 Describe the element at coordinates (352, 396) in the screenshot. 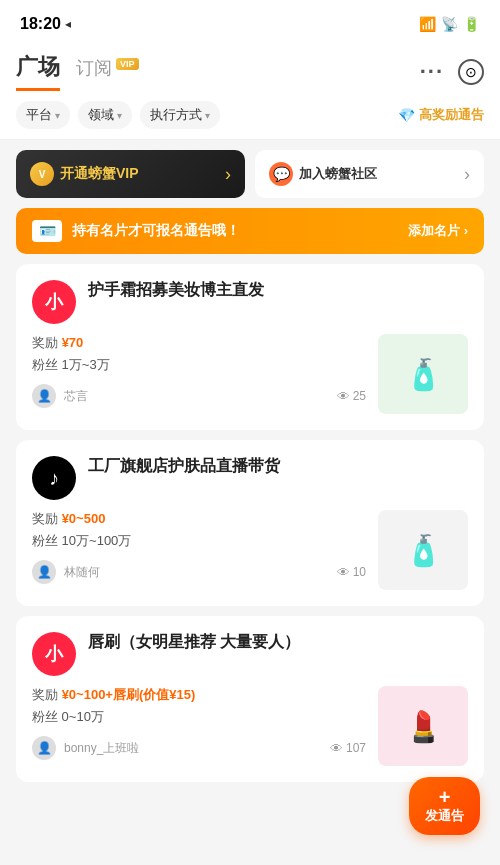

I see `view-count-1: 👁 25` at that location.